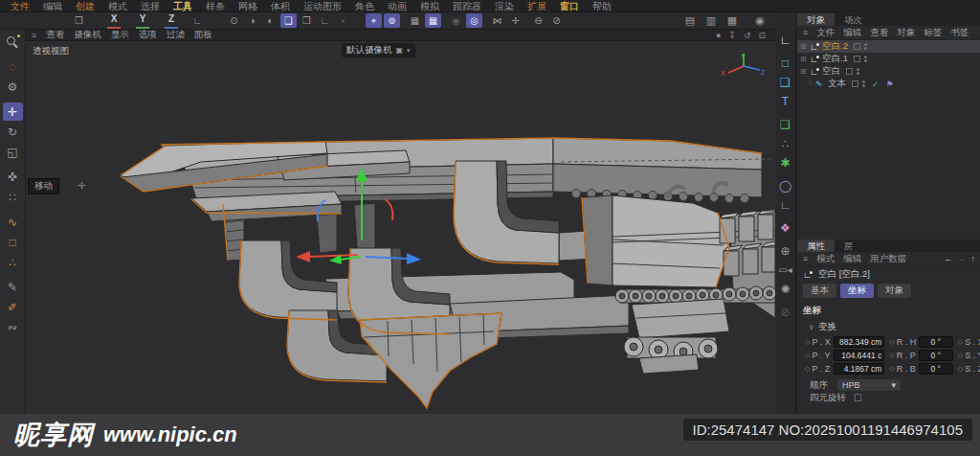  What do you see at coordinates (306, 21) in the screenshot?
I see `texture-mode-icon: ❒` at bounding box center [306, 21].